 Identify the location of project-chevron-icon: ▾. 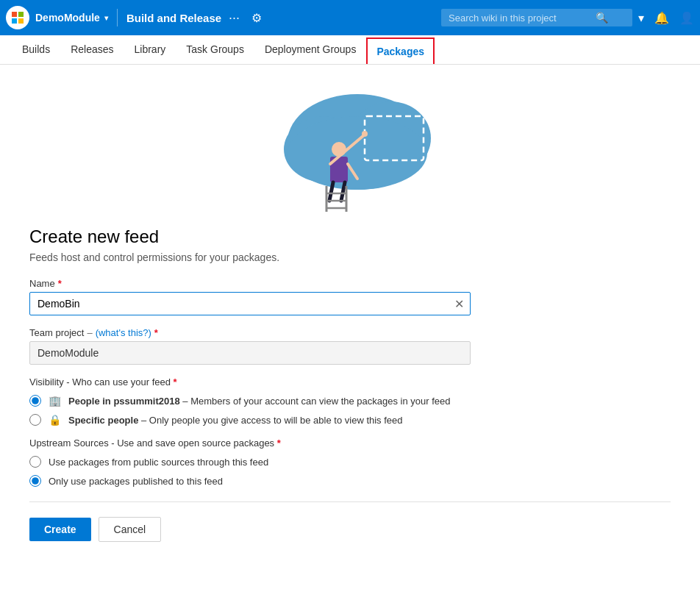
(106, 18).